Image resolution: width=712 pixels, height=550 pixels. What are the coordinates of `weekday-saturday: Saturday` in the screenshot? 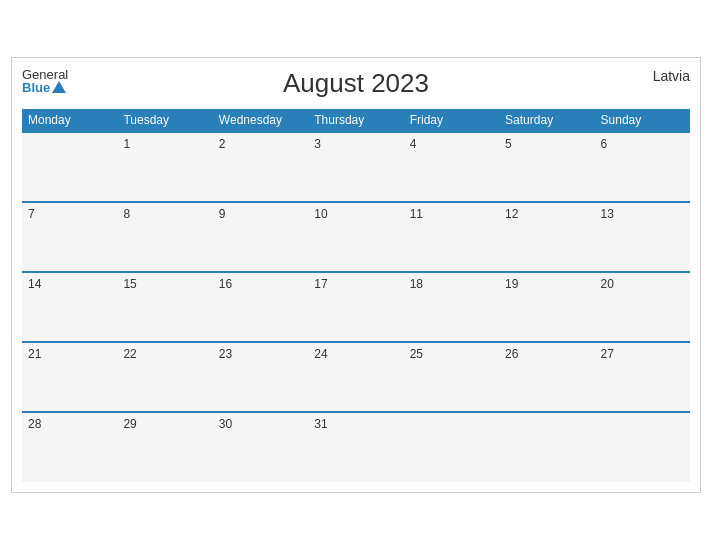 It's located at (546, 120).